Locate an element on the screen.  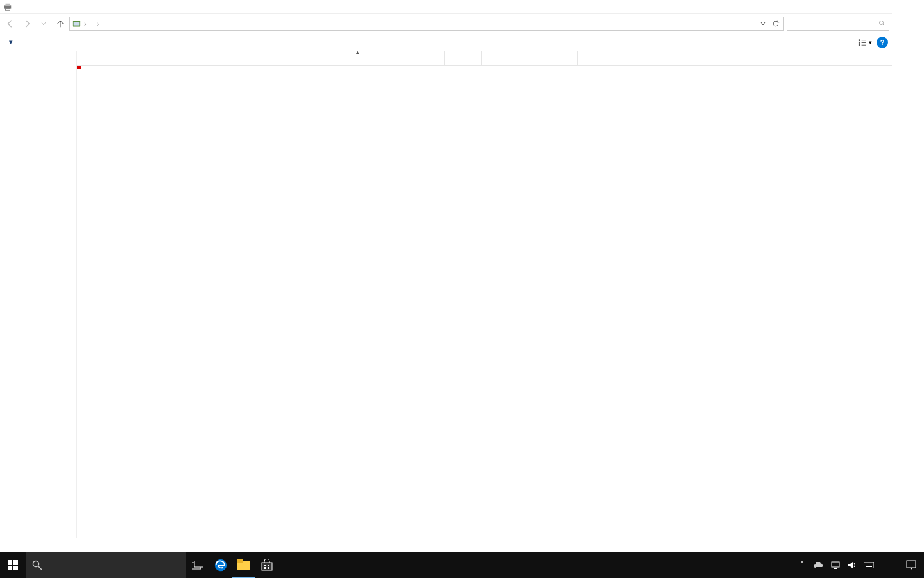
dropdown-icon: ▾ is located at coordinates (11, 42).